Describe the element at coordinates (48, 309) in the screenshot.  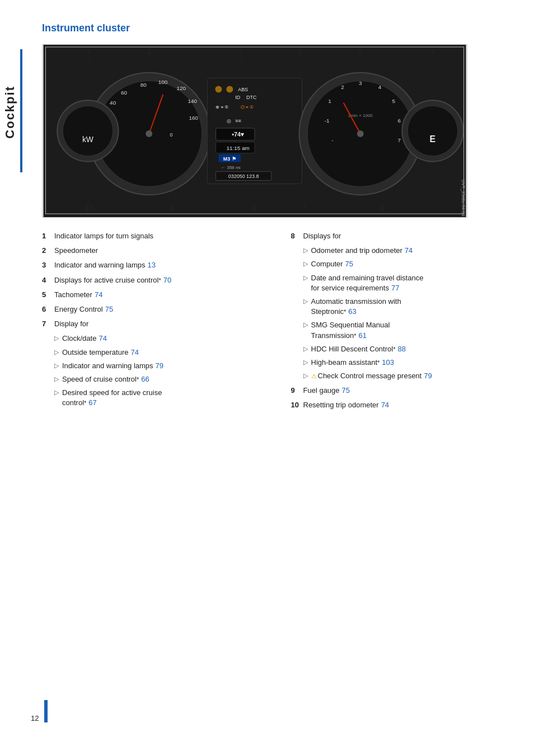
I see `item-number: 6` at that location.